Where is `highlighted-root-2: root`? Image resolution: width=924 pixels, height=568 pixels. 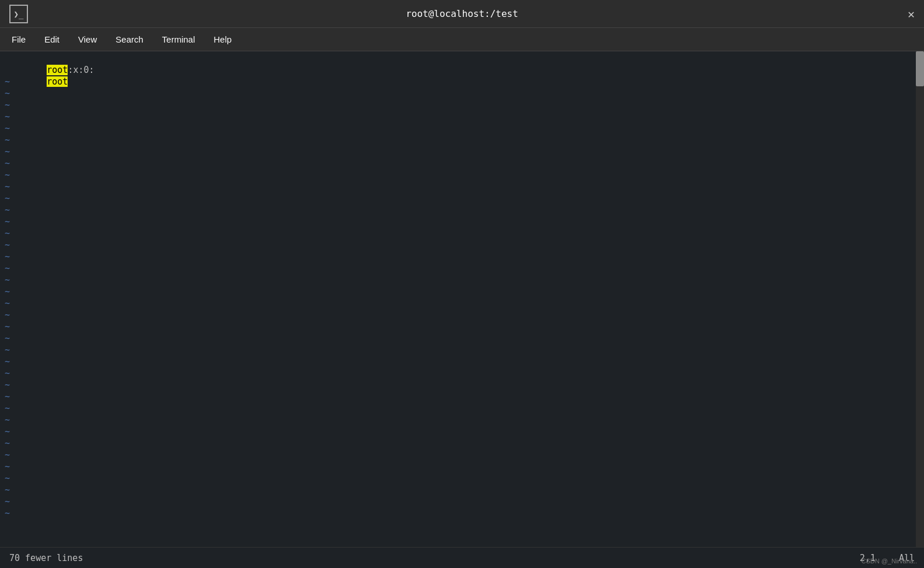
highlighted-root-2: root is located at coordinates (57, 82).